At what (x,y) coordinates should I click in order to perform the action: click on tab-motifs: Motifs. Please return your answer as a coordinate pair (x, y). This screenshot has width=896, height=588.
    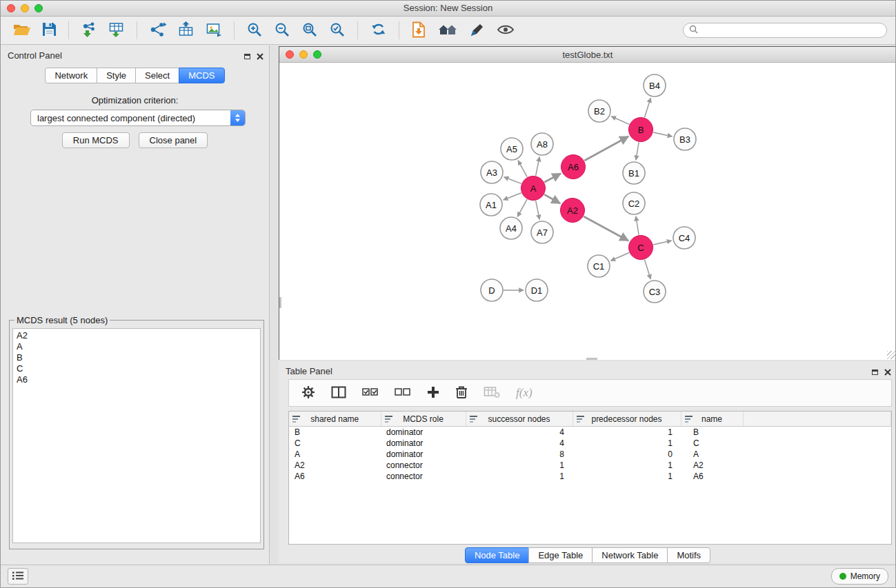
    Looking at the image, I should click on (688, 556).